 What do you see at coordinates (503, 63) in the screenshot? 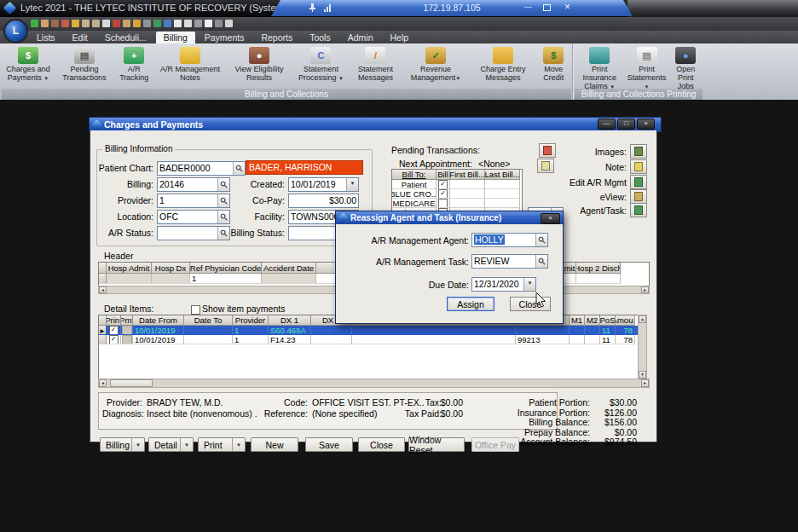
I see `ribbon-charge-entry-messages: Charge Entry Messages` at bounding box center [503, 63].